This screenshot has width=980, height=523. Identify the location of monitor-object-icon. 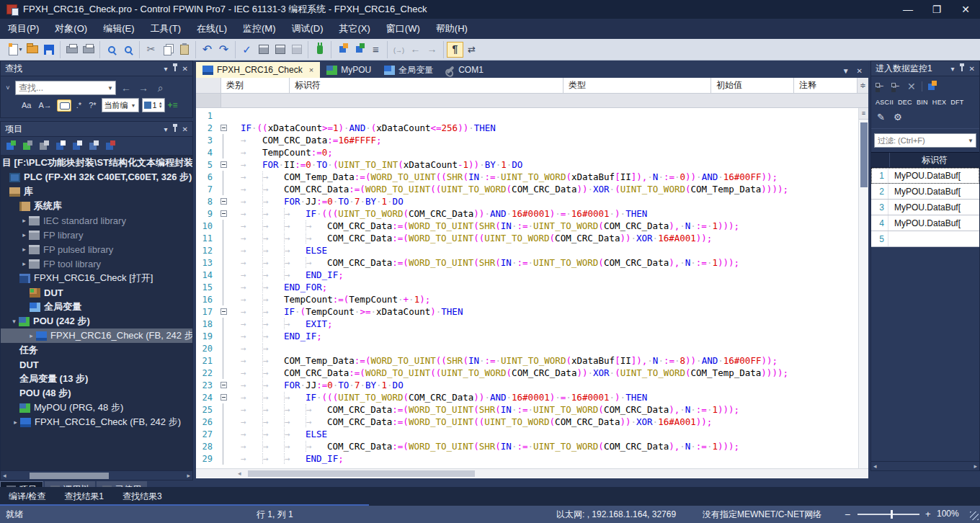
(95, 146).